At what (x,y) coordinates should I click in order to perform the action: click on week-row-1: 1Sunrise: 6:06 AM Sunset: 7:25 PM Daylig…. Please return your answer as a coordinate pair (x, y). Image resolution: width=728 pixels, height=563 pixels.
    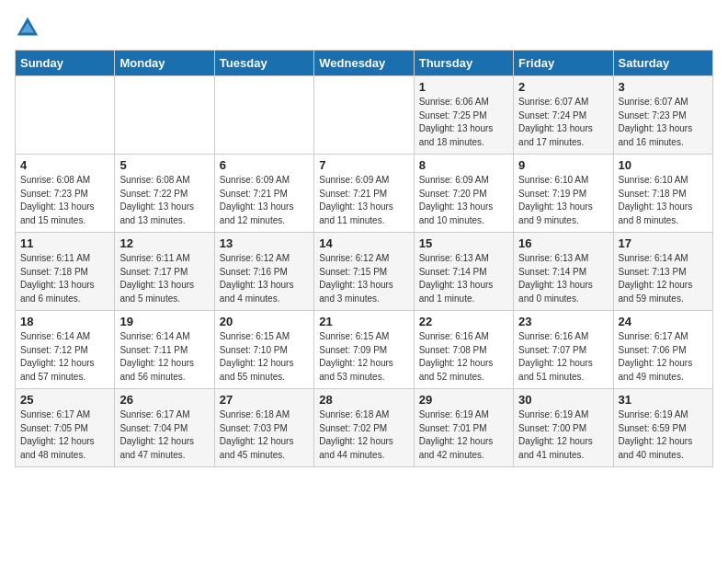
    Looking at the image, I should click on (364, 116).